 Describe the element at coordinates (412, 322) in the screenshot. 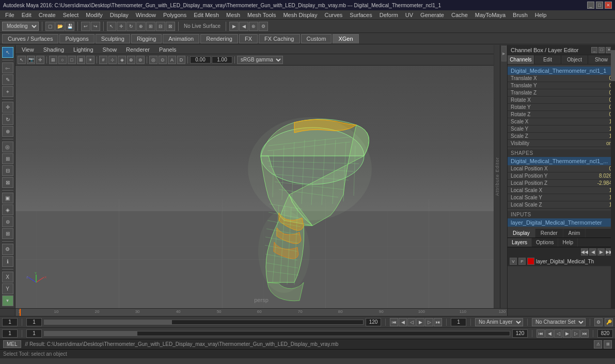

I see `play-back-btn: ◁` at that location.